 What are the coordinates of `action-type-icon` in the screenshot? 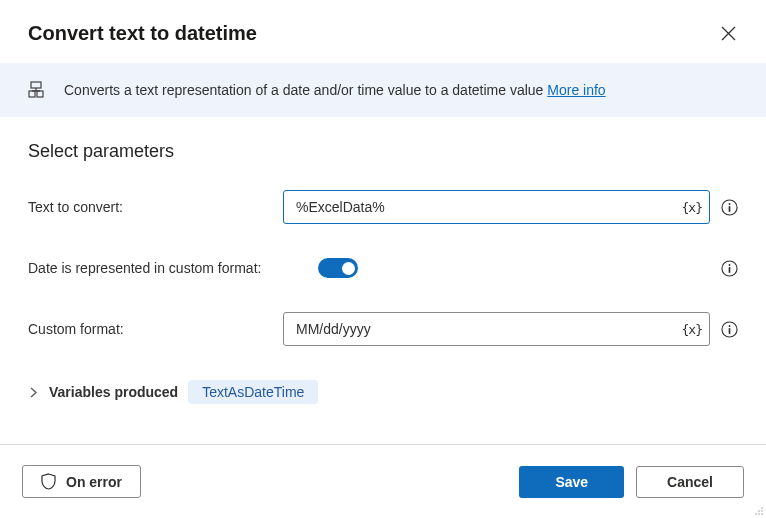 It's located at (37, 90).